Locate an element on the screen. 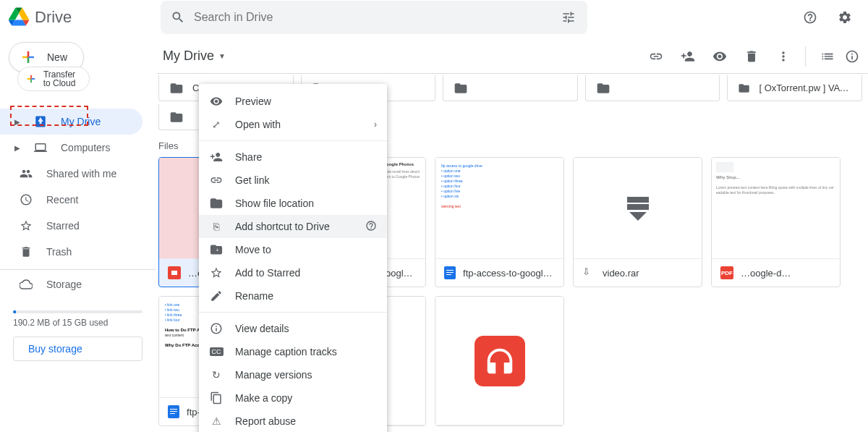 The width and height of the screenshot is (868, 432). nav-trash: Trash is located at coordinates (71, 252).